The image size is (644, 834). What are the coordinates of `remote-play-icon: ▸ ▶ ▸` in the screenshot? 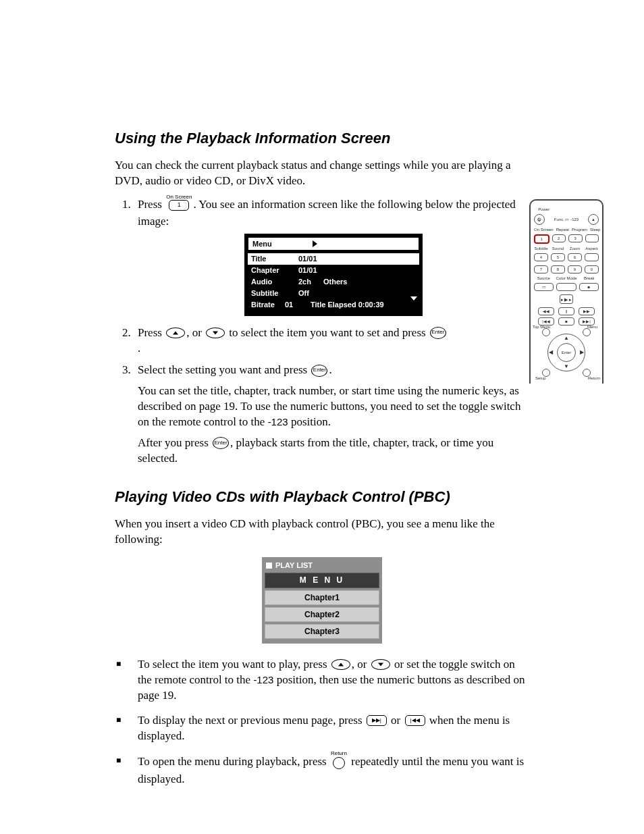 It's located at (566, 299).